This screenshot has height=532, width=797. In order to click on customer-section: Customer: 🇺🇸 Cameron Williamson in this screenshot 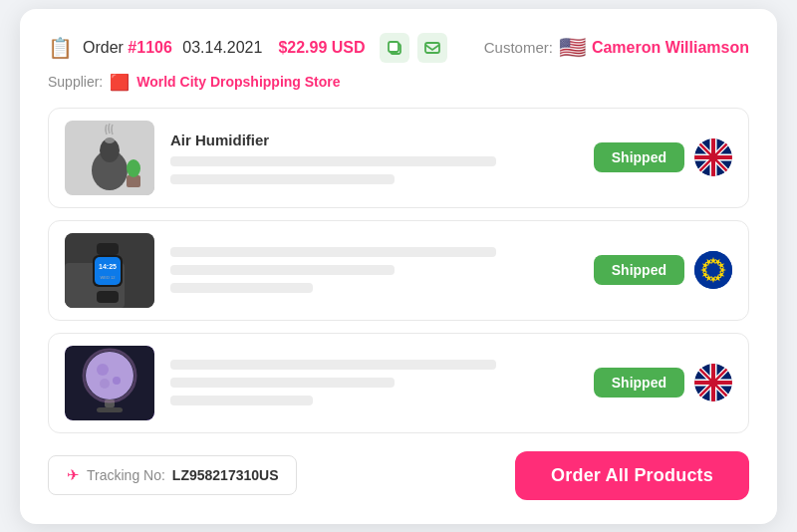, I will do `click(617, 48)`.